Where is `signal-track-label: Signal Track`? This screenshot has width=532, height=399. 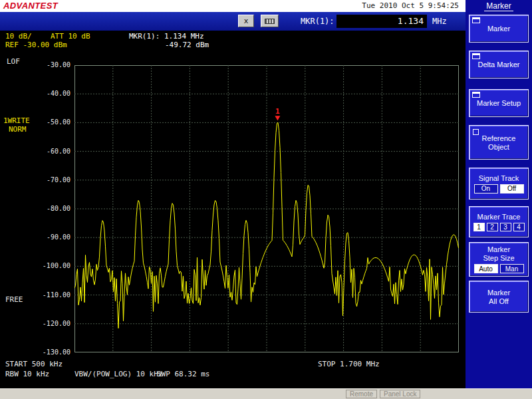
signal-track-label: Signal Track is located at coordinates (499, 178).